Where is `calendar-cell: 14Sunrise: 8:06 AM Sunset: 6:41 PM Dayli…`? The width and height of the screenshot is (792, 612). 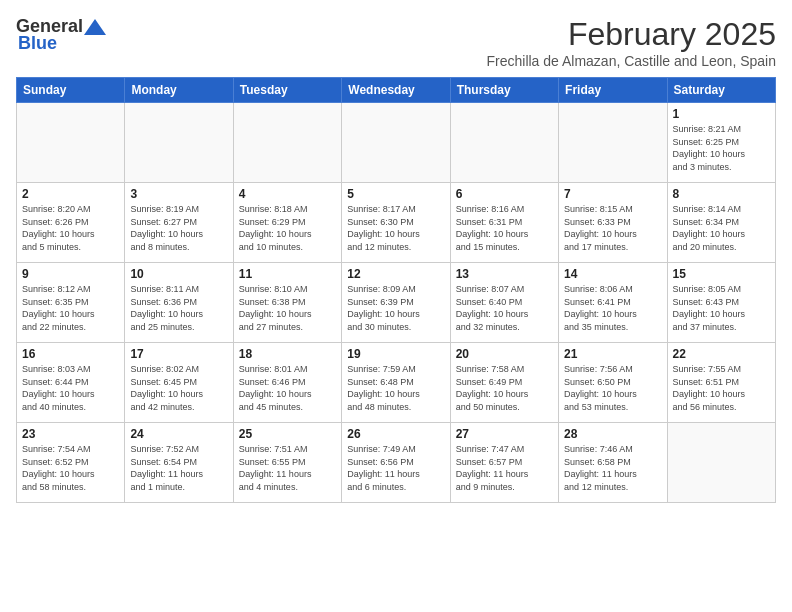
calendar-cell: 14Sunrise: 8:06 AM Sunset: 6:41 PM Dayli… is located at coordinates (613, 303).